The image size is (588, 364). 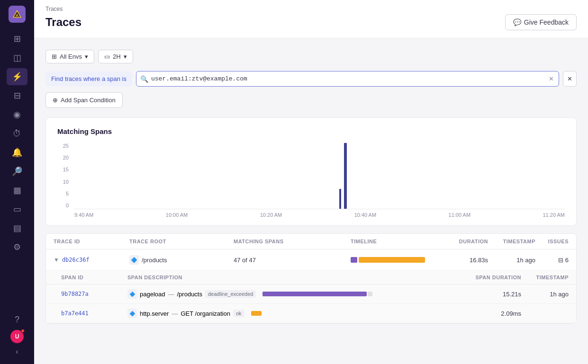 What do you see at coordinates (567, 260) in the screenshot?
I see `issues-count: 6` at bounding box center [567, 260].